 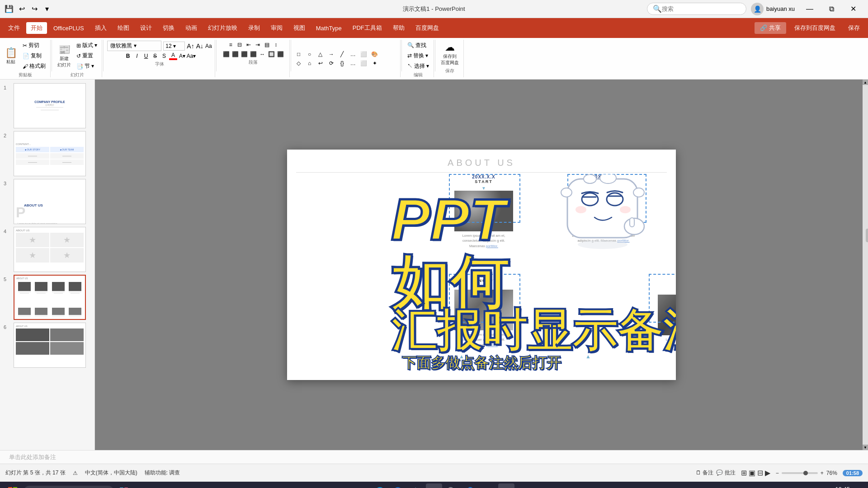 What do you see at coordinates (47, 154) in the screenshot?
I see `slide-thumb-2: 2 CONTENT... ■ OUR STORY ■ OUR TEAM ————…` at bounding box center [47, 154].